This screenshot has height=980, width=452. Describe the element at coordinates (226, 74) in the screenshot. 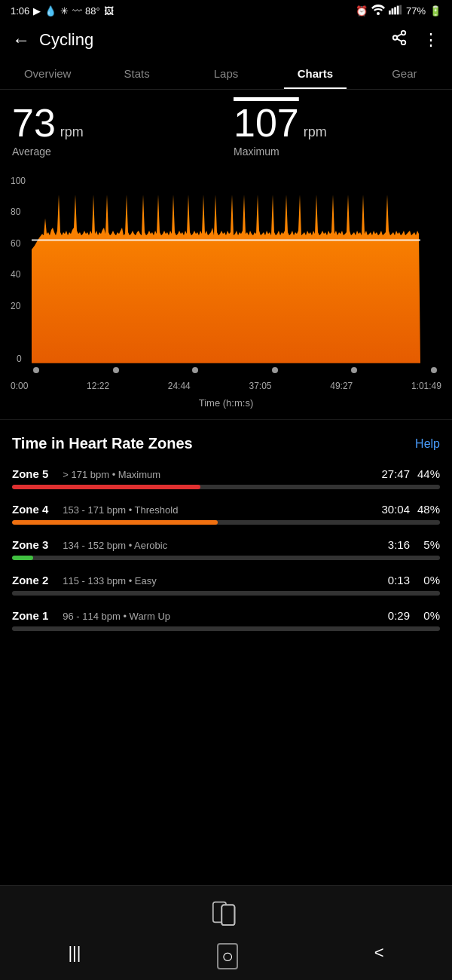

I see `tab-bar: Overview Stats Laps Charts Gear` at that location.